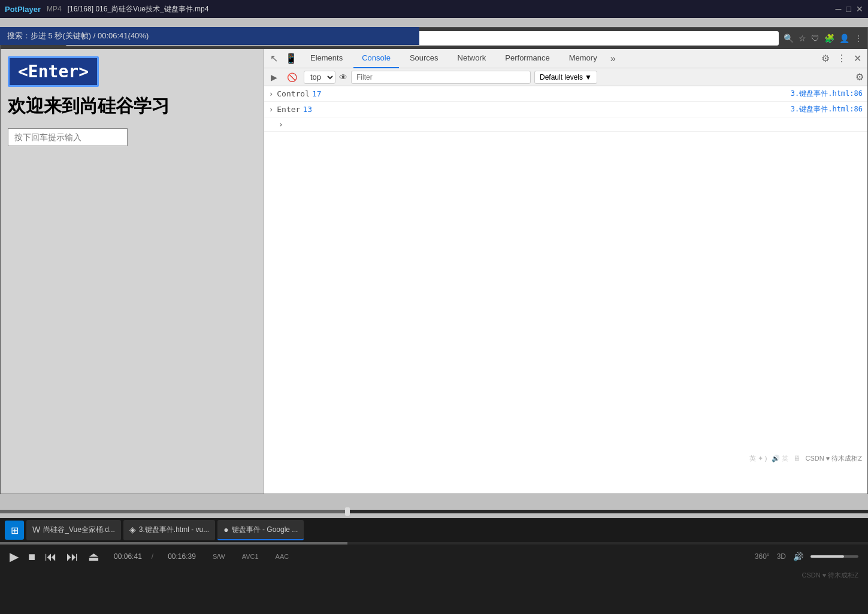 Image resolution: width=868 pixels, height=614 pixels. Describe the element at coordinates (320, 77) in the screenshot. I see `context-selector: top` at that location.